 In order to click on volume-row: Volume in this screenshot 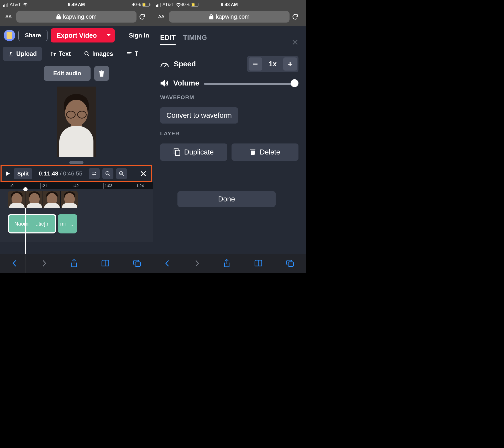, I will do `click(229, 83)`.